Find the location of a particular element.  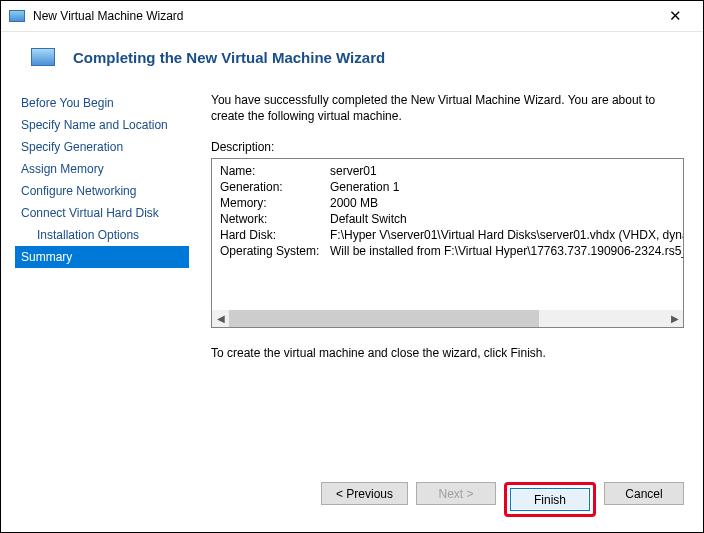

summary-row-network: Network:Default Switch is located at coordinates (448, 219).